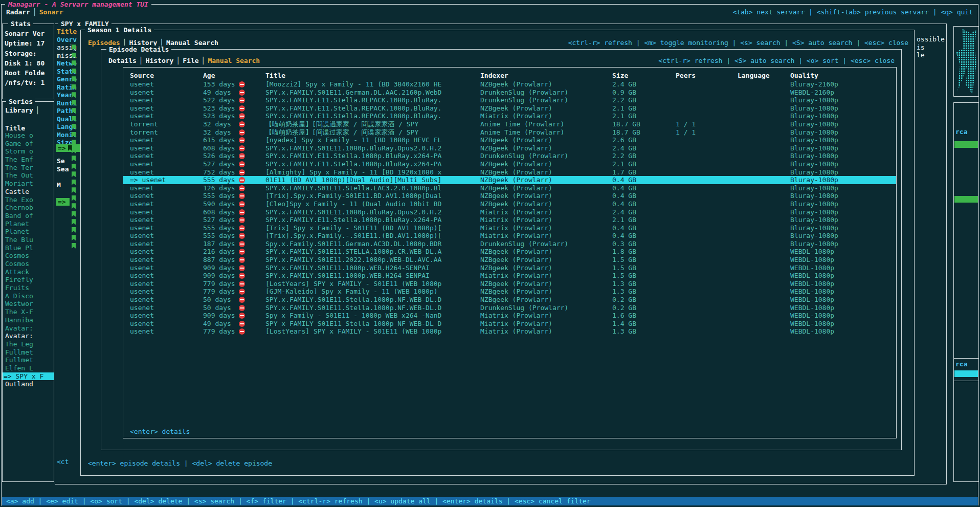 The image size is (980, 507). I want to click on series-item: Chernob, so click(28, 208).